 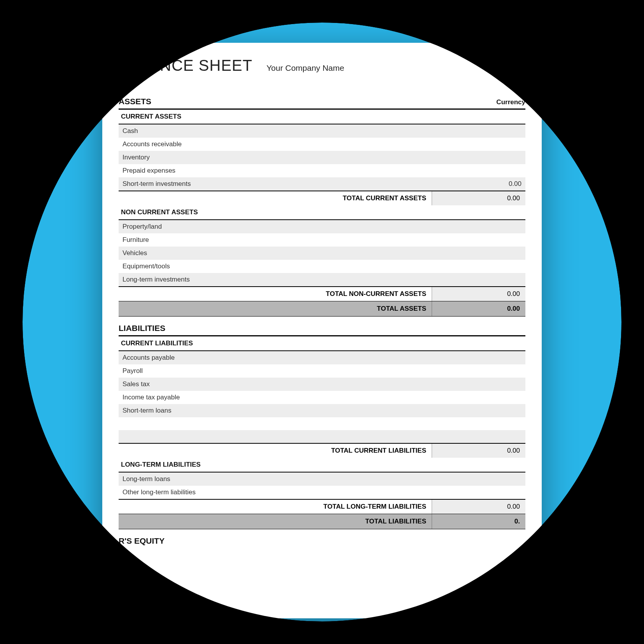 I want to click on current-assets-header: CURRENT ASSETS, so click(x=322, y=117).